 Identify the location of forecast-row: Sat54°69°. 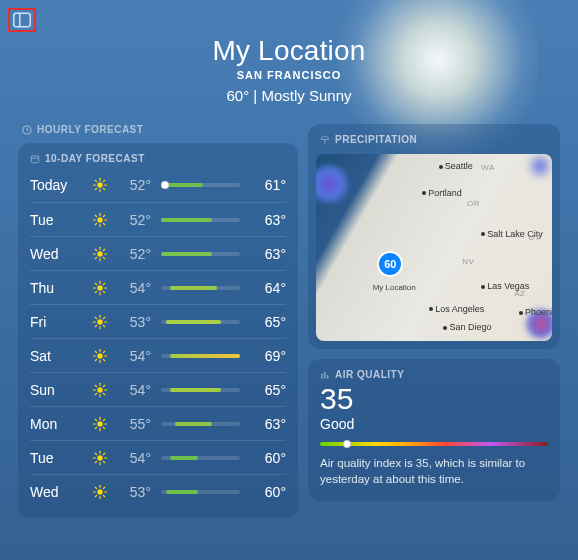
(158, 355).